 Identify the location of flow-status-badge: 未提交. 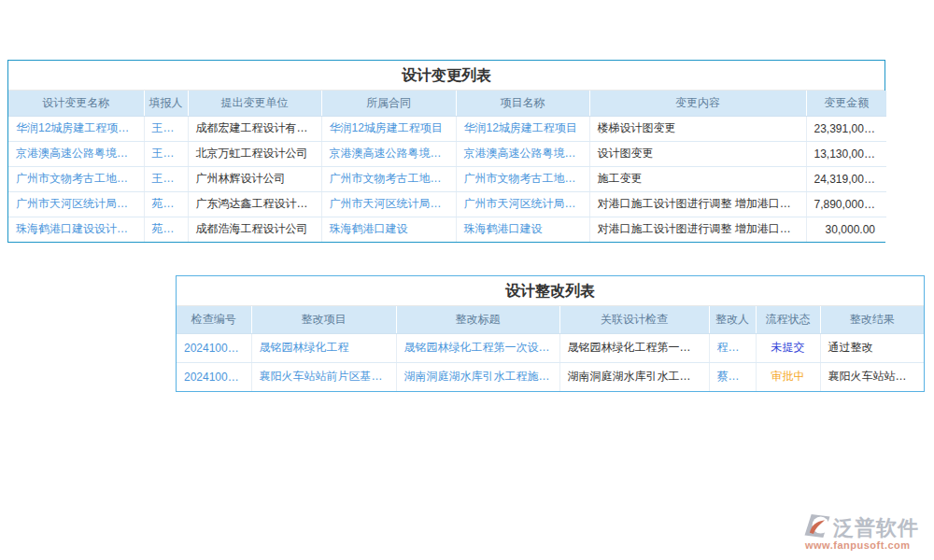
(788, 347).